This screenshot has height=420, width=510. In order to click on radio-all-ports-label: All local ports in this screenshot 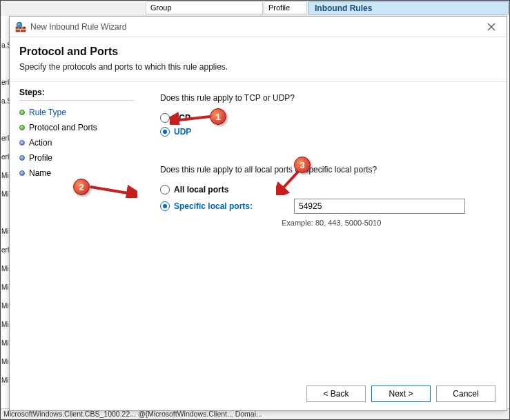, I will do `click(202, 190)`.